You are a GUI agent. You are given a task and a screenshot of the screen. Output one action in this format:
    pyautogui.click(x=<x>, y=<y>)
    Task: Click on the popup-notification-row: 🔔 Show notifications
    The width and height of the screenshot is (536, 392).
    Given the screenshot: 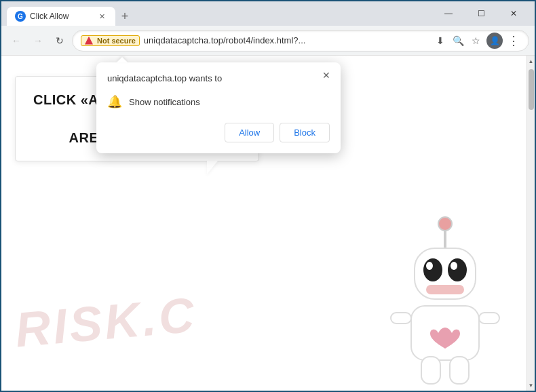 What is the action you would take?
    pyautogui.click(x=218, y=102)
    